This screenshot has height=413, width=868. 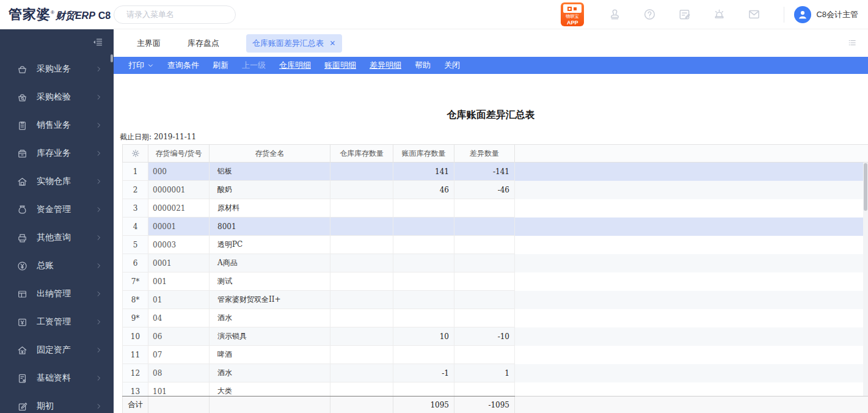 What do you see at coordinates (57, 238) in the screenshot?
I see `sidebar-item-other-query: 其他查询` at bounding box center [57, 238].